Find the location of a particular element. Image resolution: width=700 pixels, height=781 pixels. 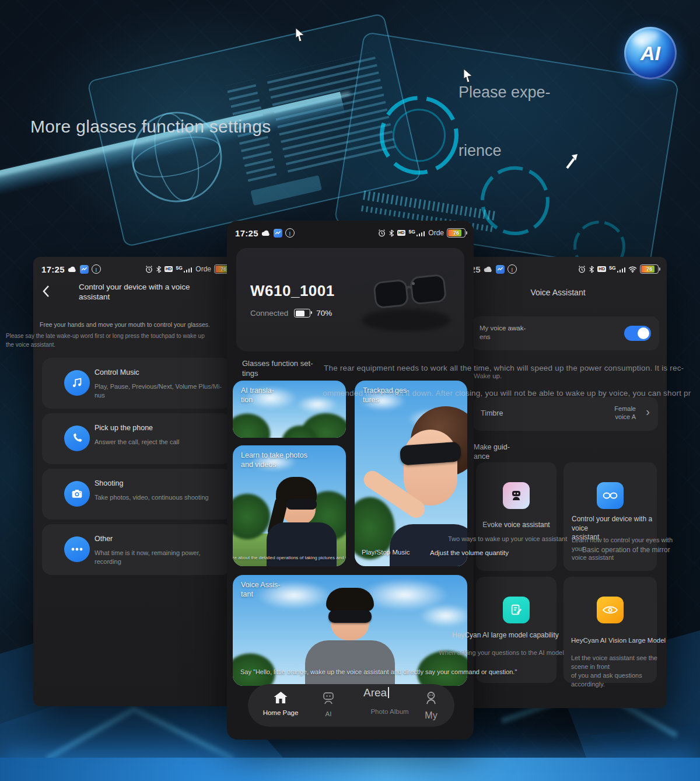

connection-status: Connected is located at coordinates (270, 313).